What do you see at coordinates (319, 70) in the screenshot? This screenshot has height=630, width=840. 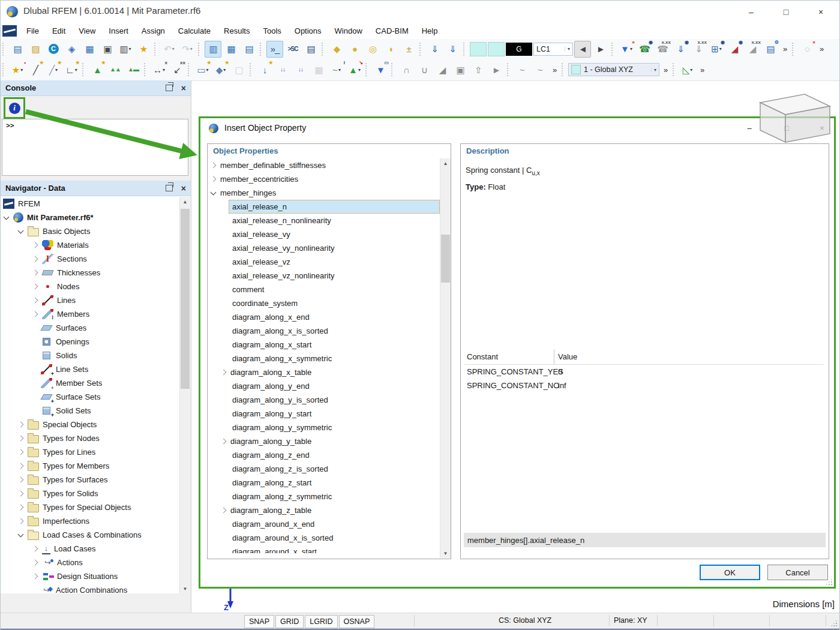 I see `new-free-load-button: ▦` at bounding box center [319, 70].